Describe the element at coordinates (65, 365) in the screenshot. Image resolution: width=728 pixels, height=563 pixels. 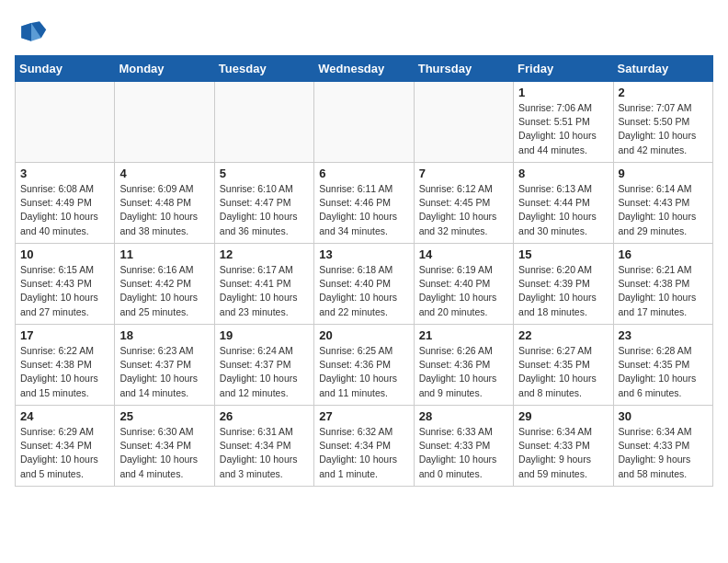
I see `calendar-cell: 17Sunrise: 6:22 AM Sunset: 4:38 PM Dayli…` at that location.